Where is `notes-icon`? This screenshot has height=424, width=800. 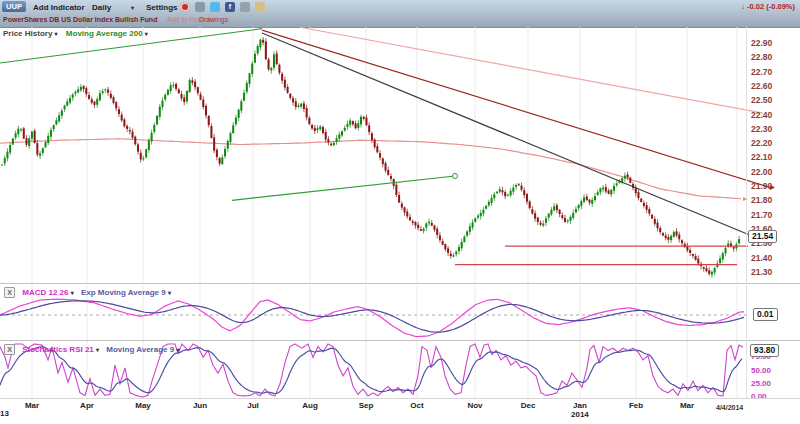 notes-icon is located at coordinates (260, 7).